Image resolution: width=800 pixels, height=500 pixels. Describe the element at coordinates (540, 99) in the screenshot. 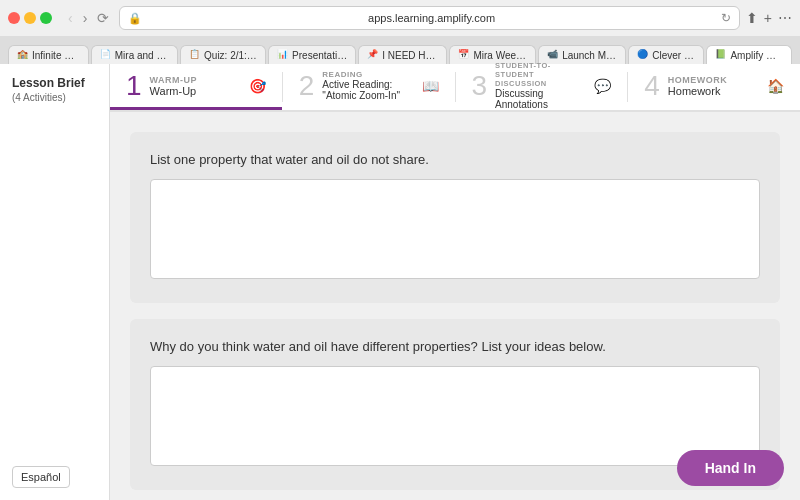

I see `step-3-title: Discussing Annotations` at that location.